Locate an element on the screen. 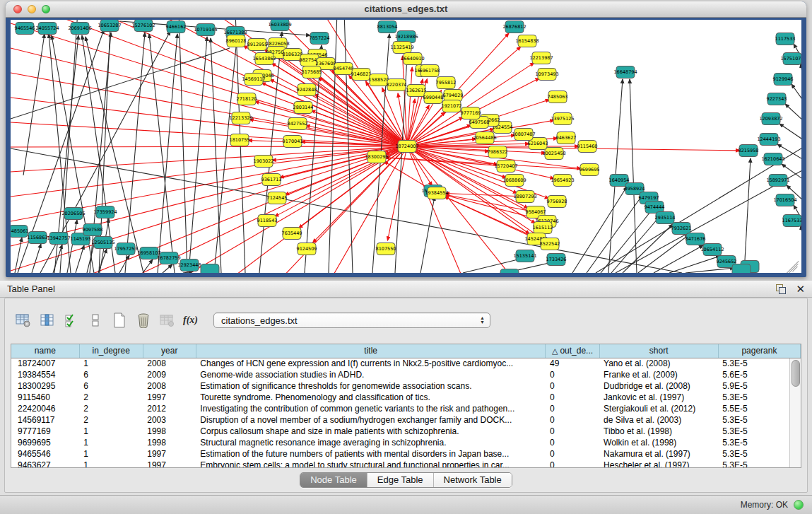 Image resolution: width=812 pixels, height=514 pixels. graph-node: 7857224 is located at coordinates (319, 38).